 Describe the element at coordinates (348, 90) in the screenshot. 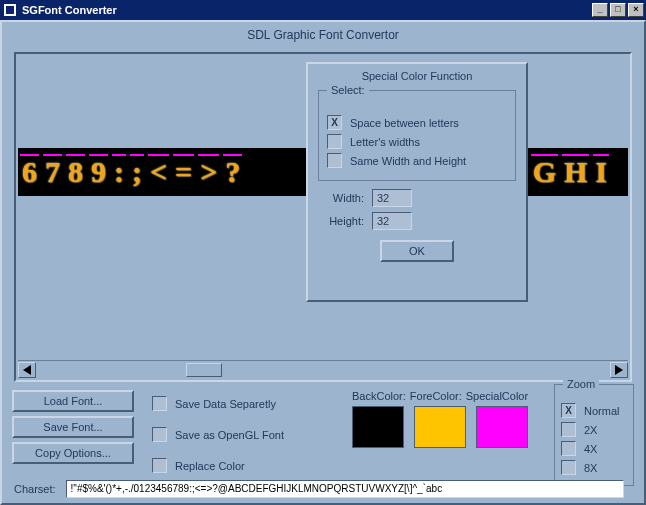

I see `select-legend: Select:` at that location.